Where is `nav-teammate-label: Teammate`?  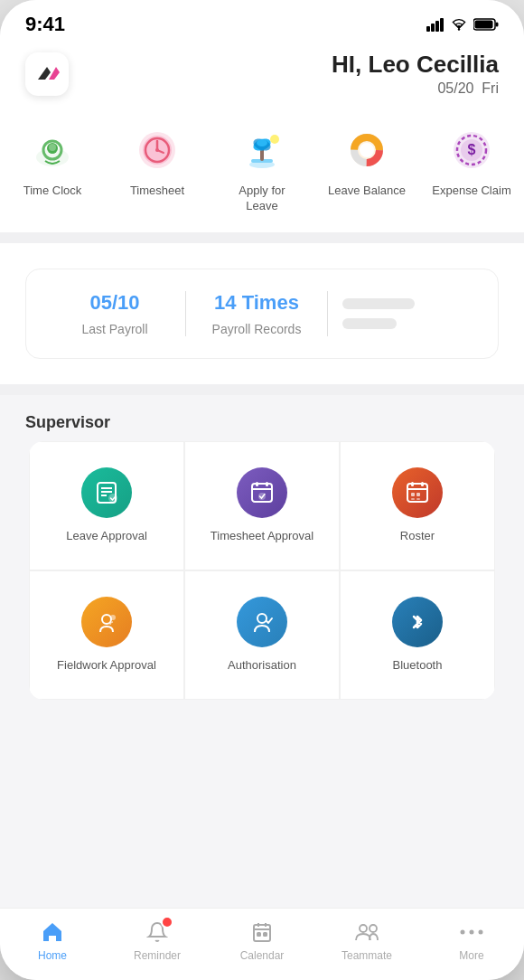 nav-teammate-label: Teammate is located at coordinates (367, 956).